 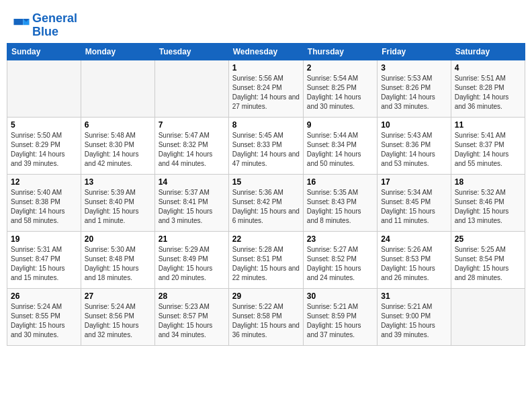 What do you see at coordinates (414, 51) in the screenshot?
I see `day-header-friday: Friday` at bounding box center [414, 51].